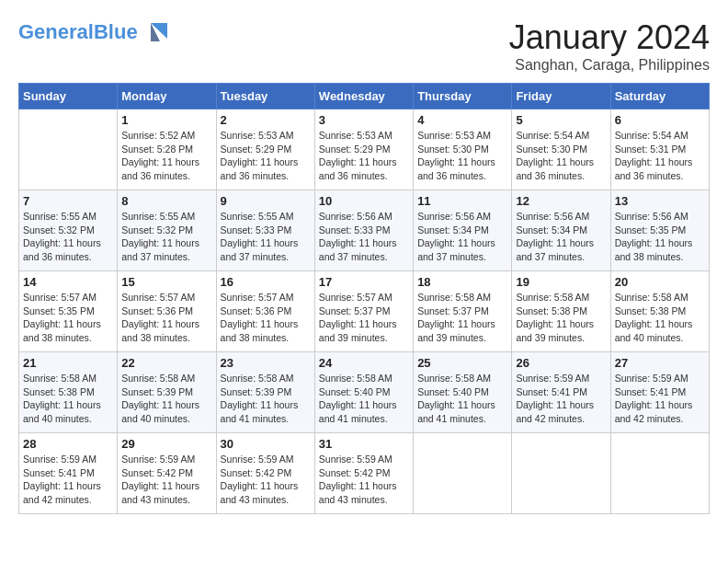 The image size is (728, 563). What do you see at coordinates (364, 201) in the screenshot?
I see `day-number: 10` at bounding box center [364, 201].